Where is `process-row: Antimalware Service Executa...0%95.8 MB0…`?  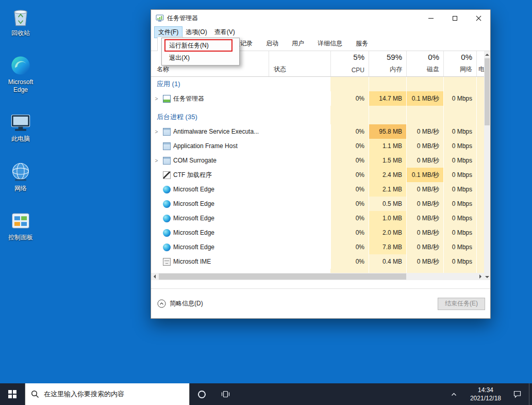
process-row: Antimalware Service Executa...0%95.8 MB0… is located at coordinates (318, 132).